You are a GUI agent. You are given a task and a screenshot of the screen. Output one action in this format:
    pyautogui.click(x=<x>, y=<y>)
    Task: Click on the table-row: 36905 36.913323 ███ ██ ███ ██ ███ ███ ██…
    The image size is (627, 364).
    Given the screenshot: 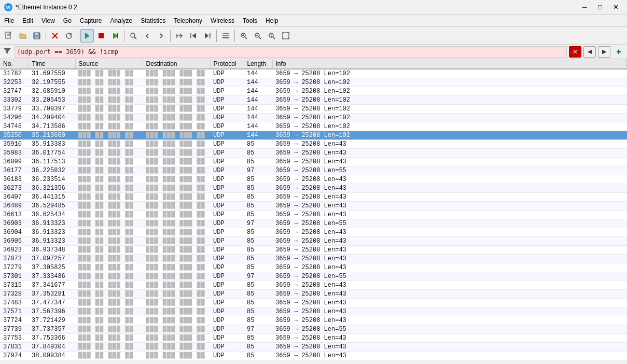 What is the action you would take?
    pyautogui.click(x=313, y=242)
    